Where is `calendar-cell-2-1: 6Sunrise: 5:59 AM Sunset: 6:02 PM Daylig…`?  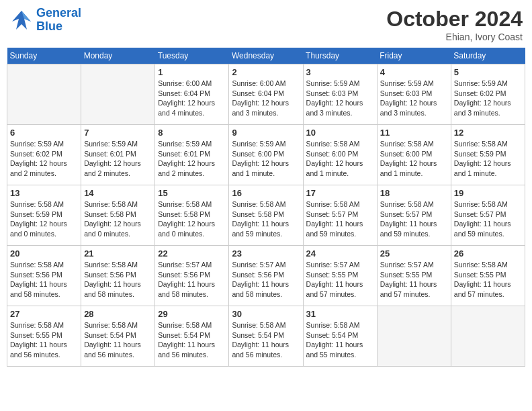 calendar-cell-2-1: 6Sunrise: 5:59 AM Sunset: 6:02 PM Daylig… is located at coordinates (44, 155).